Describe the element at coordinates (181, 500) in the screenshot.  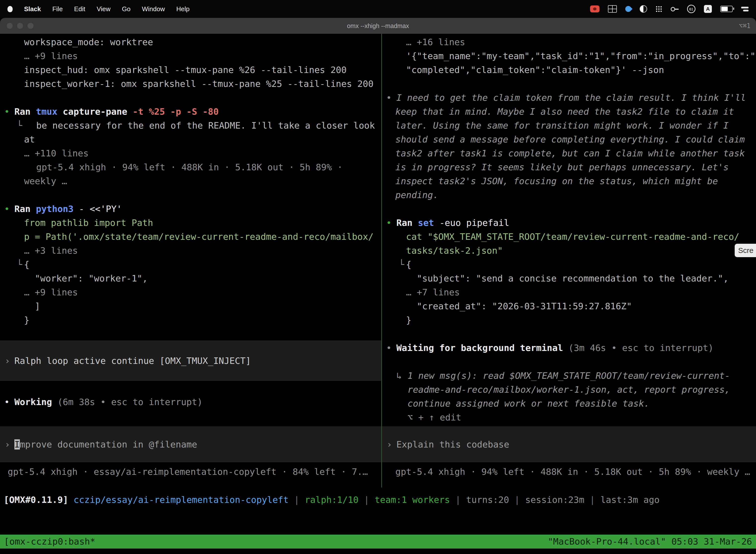
I see `omx-worktree-path: cczip/essay/ai-reimplementation-copyleft` at that location.